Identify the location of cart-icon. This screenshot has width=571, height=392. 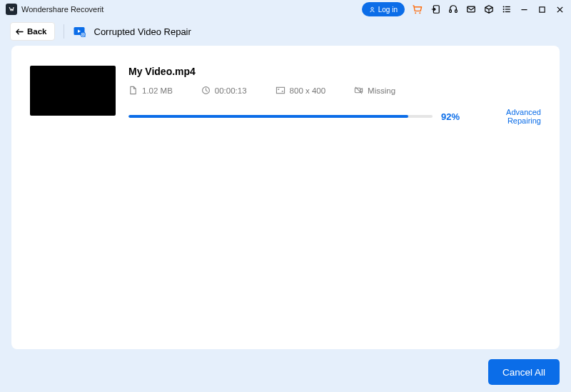
(417, 10).